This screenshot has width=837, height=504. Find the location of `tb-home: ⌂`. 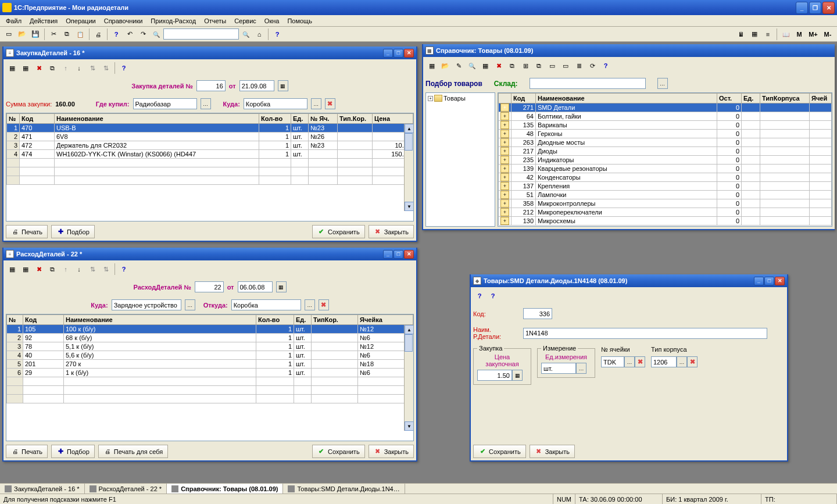

tb-home: ⌂ is located at coordinates (259, 34).